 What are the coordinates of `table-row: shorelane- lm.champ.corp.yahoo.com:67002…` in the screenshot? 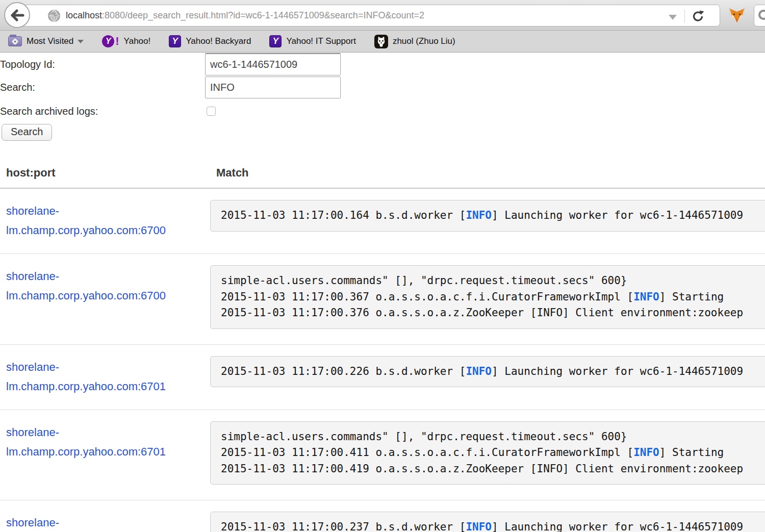 It's located at (382, 221).